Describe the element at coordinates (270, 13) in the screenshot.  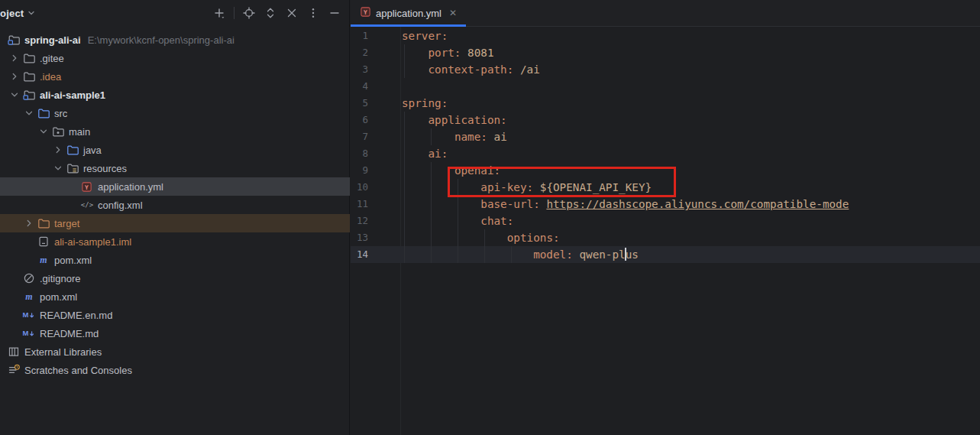
I see `expand-all-icon` at that location.